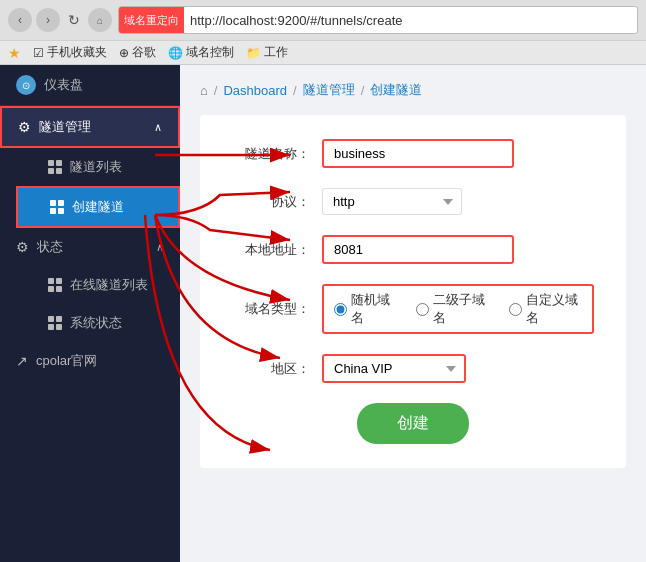  Describe the element at coordinates (20, 20) in the screenshot. I see `back-button: ‹` at that location.